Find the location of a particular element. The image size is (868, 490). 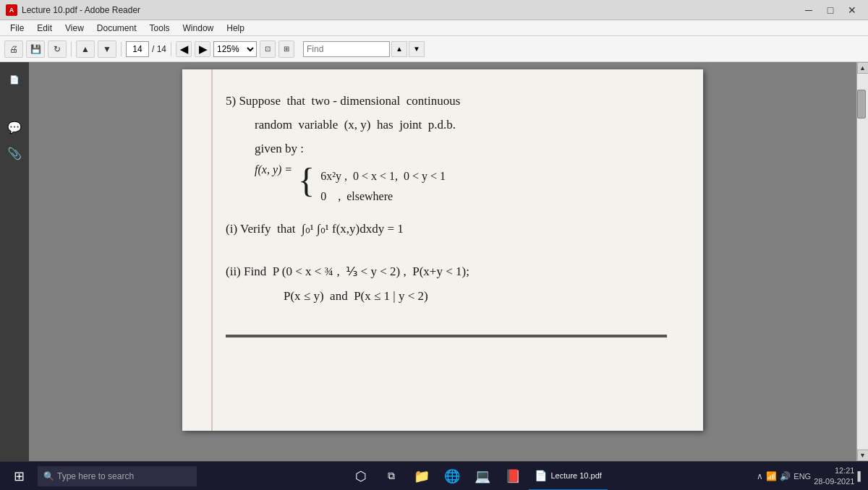

taskbar-app-label: Lecture 10.pdf is located at coordinates (576, 476).